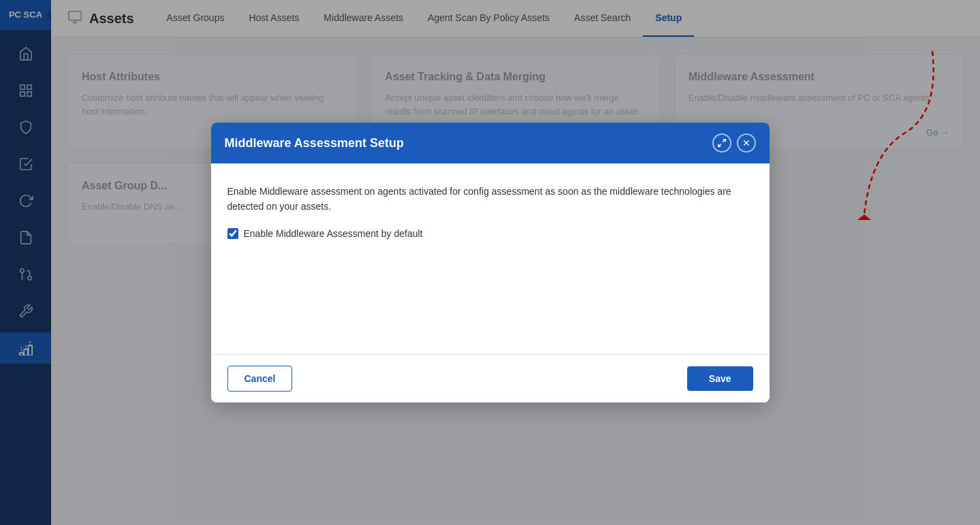 The height and width of the screenshot is (525, 980). I want to click on middleware-assessment-checkbox, so click(233, 234).